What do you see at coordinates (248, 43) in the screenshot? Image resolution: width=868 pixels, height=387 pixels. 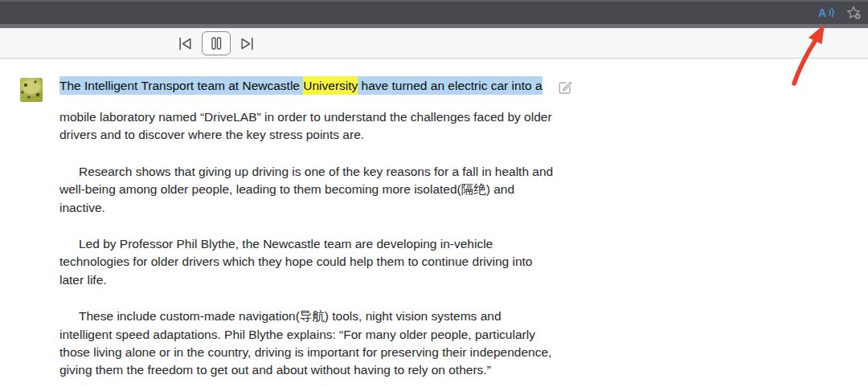 I see `next-icon` at bounding box center [248, 43].